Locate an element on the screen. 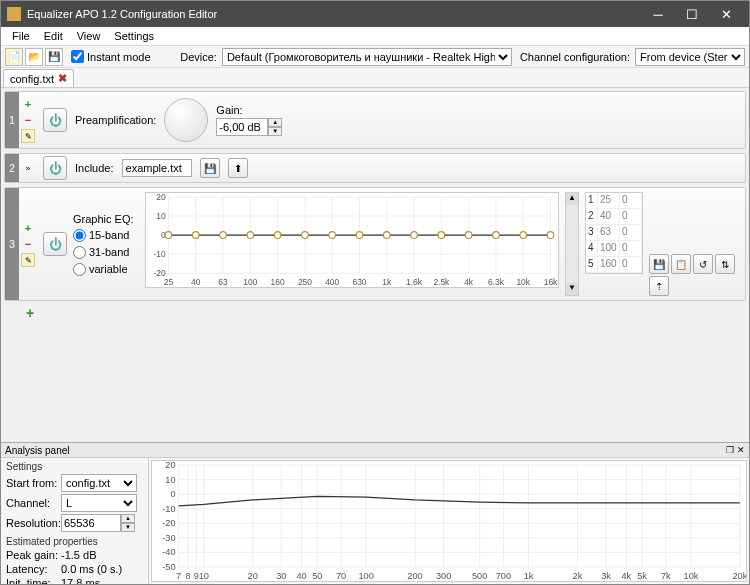 The width and height of the screenshot is (750, 585). resolution-spinner: ▲▼ is located at coordinates (99, 523).